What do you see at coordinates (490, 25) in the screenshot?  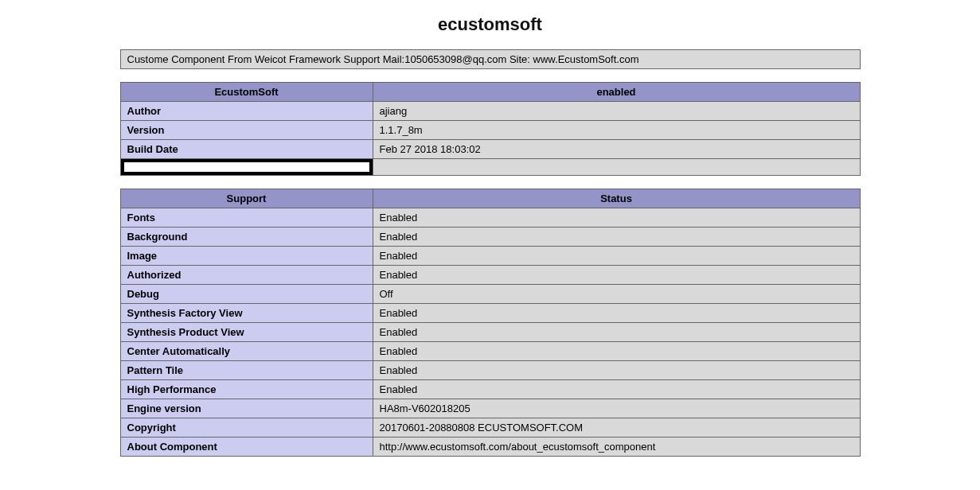 I see `page-title: ecustomsoft` at bounding box center [490, 25].